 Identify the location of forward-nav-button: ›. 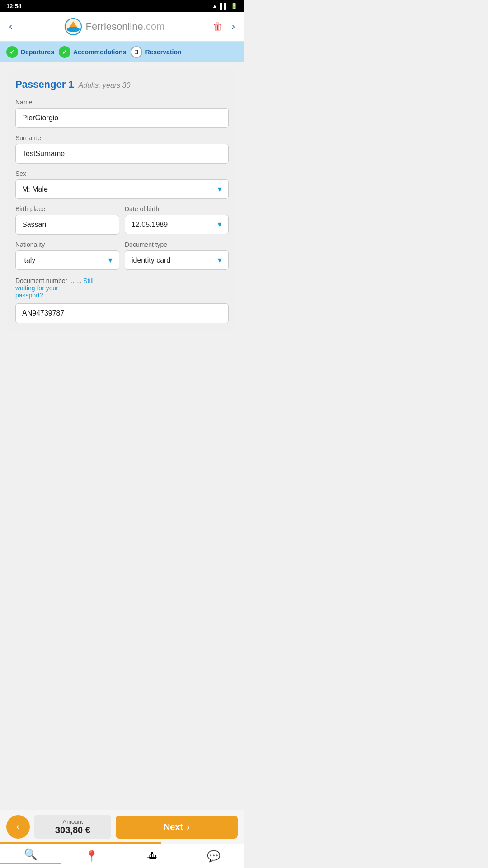
(233, 27).